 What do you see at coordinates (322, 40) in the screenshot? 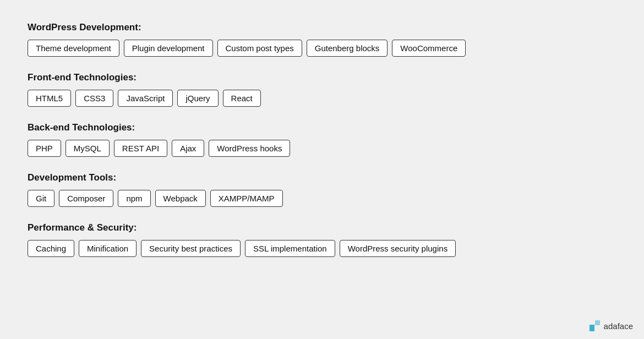
I see `section-wordpress-development: WordPress Development:Theme developmentP…` at bounding box center [322, 40].